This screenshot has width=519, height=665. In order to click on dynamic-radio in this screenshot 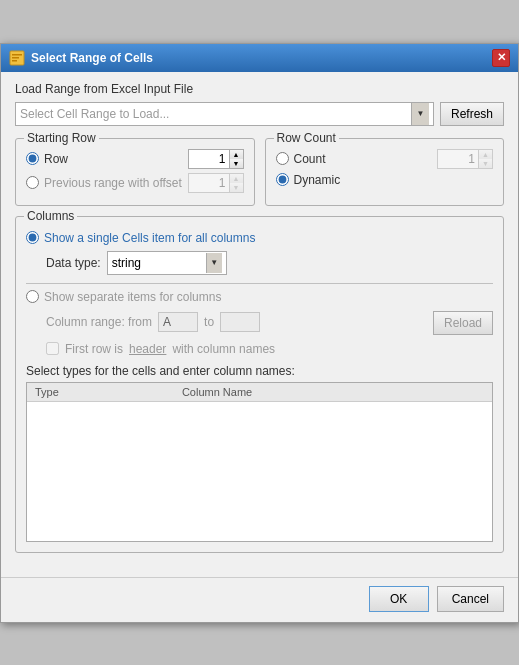, I will do `click(282, 180)`.